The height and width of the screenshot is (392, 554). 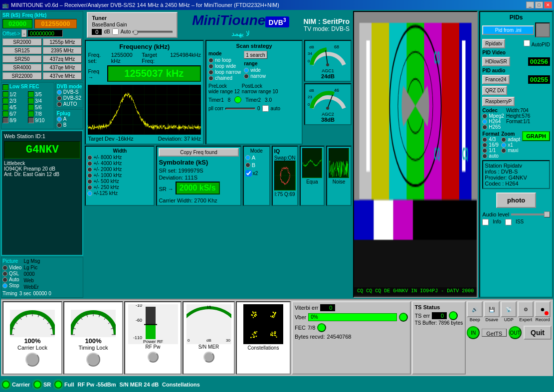 I want to click on zoom-x1-radio, so click(x=504, y=145).